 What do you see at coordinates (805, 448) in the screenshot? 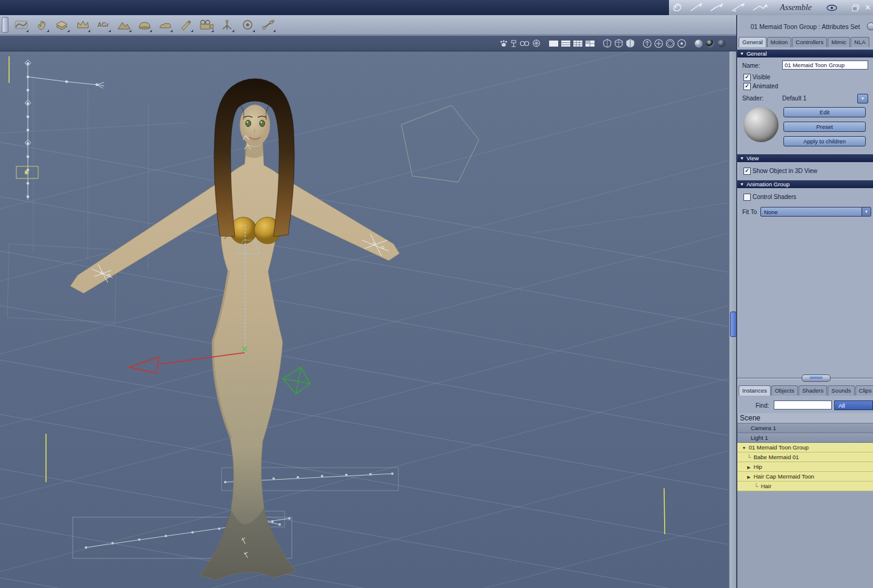
I see `scene-row-group: ▼ 01 Memaid Toon Group` at bounding box center [805, 448].